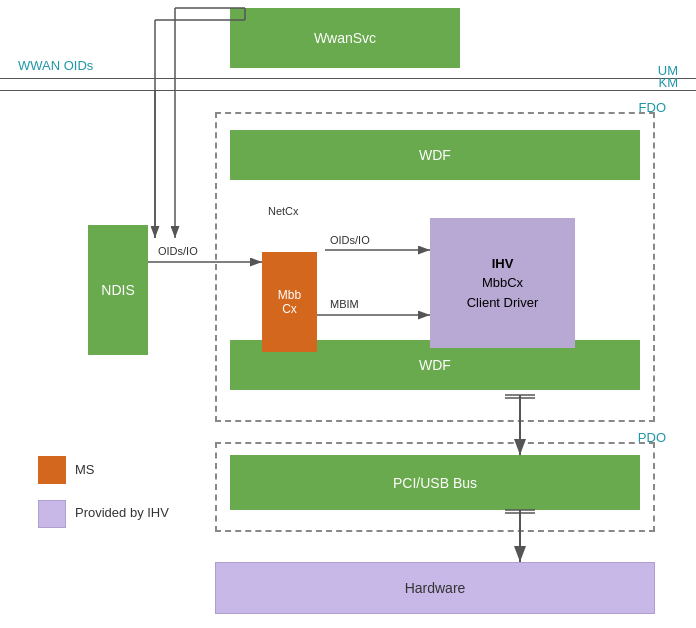  What do you see at coordinates (435, 482) in the screenshot?
I see `pcibus-box: PCI/USB Bus` at bounding box center [435, 482].